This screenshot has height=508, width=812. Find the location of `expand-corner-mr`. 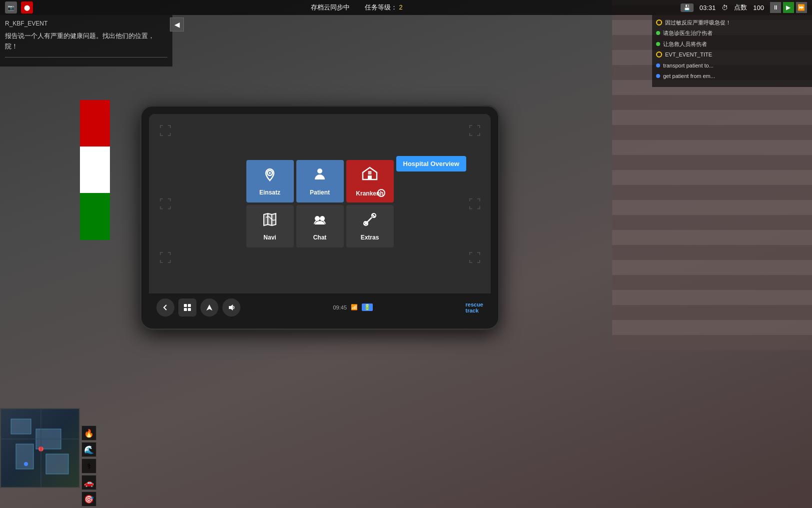

expand-corner-mr is located at coordinates (475, 204).